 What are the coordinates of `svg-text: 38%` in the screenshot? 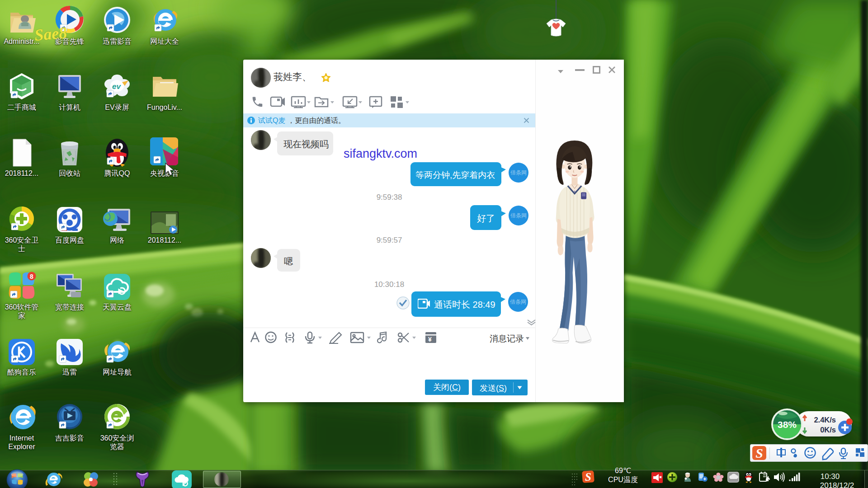 It's located at (787, 425).